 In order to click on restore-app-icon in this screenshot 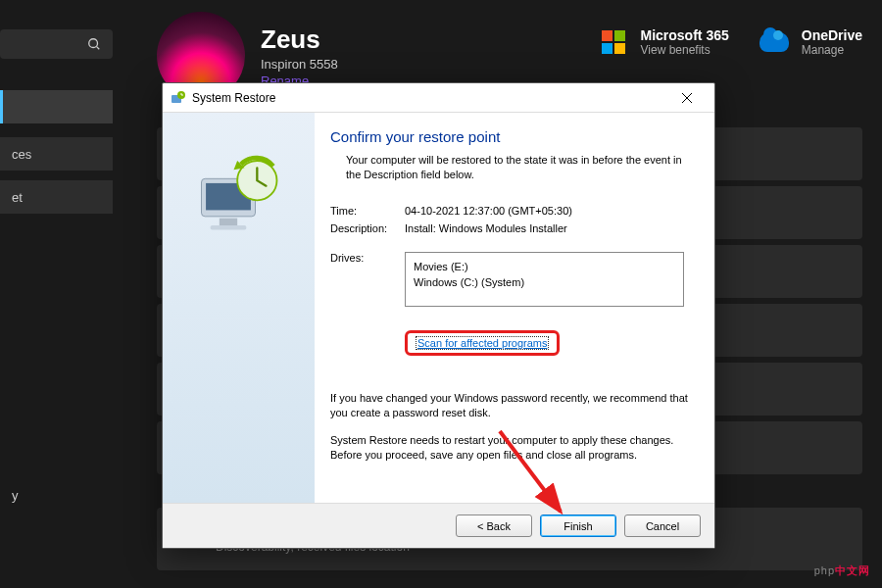, I will do `click(178, 98)`.